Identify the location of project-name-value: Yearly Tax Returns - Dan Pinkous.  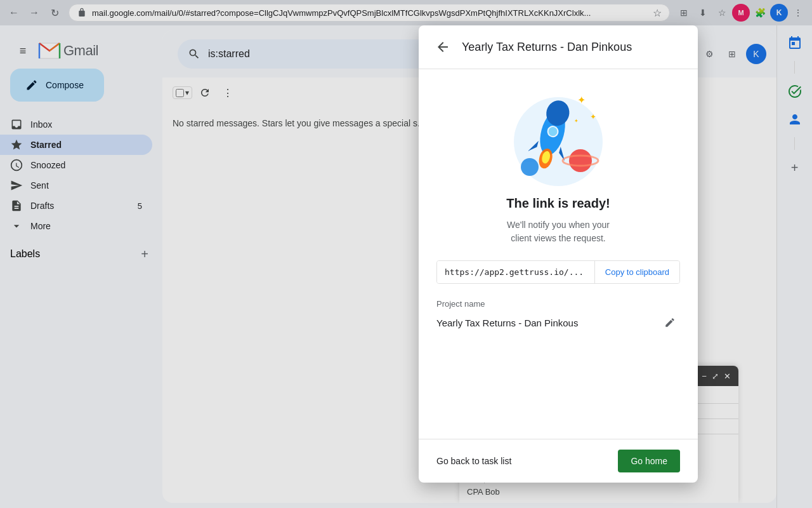
(508, 323).